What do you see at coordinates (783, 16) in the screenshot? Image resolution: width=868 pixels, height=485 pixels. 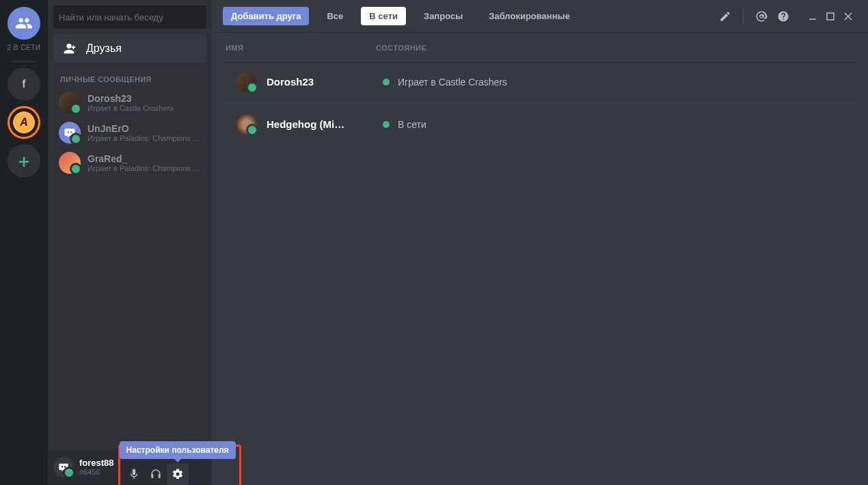 I see `help-button` at bounding box center [783, 16].